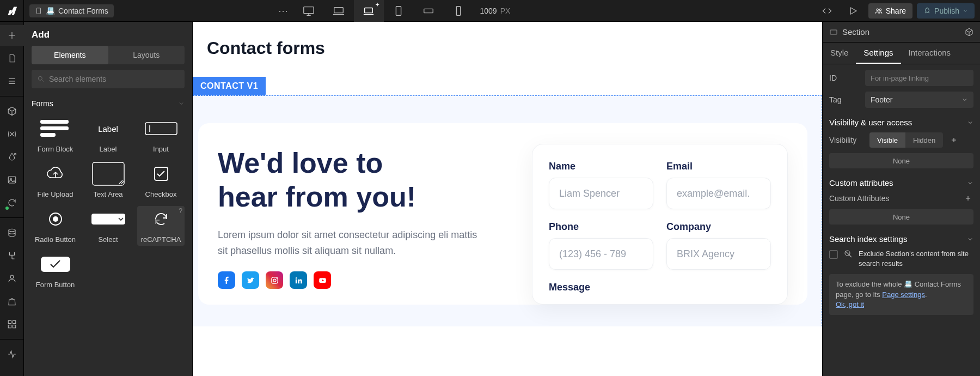  What do you see at coordinates (274, 280) in the screenshot?
I see `instagram-link` at bounding box center [274, 280].